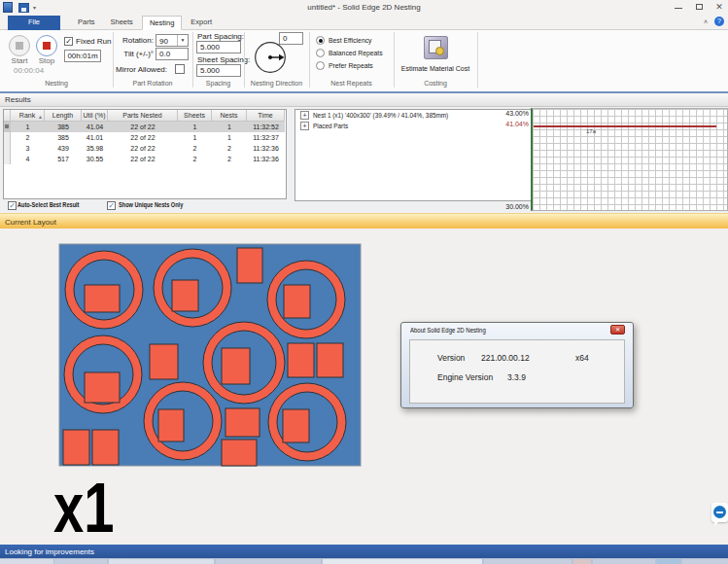 This screenshot has height=564, width=728. What do you see at coordinates (517, 371) in the screenshot?
I see `about-dialog-content: Version 221.00.00.12 x64 Engine Version …` at bounding box center [517, 371].